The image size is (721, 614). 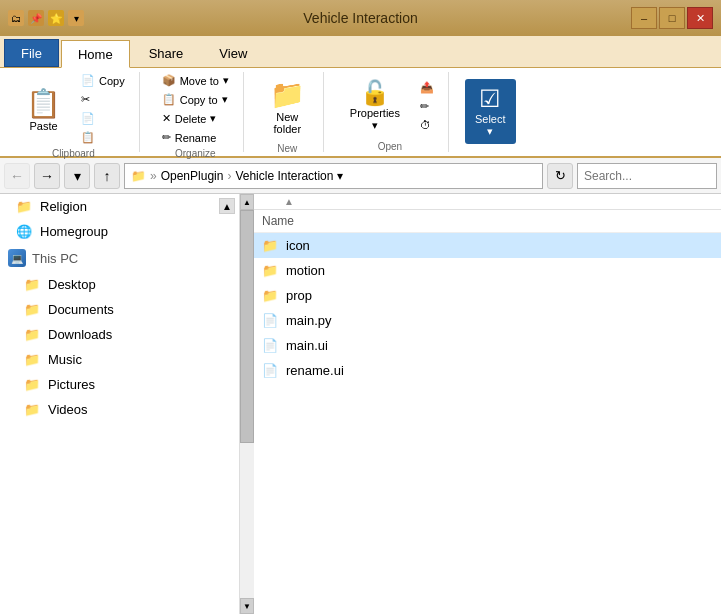 What do you see at coordinates (270, 370) in the screenshot?
I see `file-renameui-icon: 📄` at bounding box center [270, 370].